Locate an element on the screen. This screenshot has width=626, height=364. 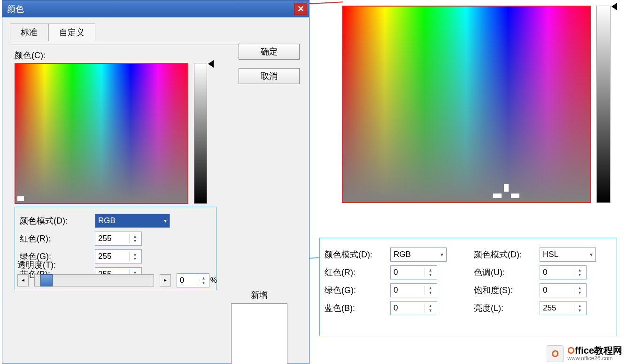
rgb-column: 颜色模式(D): RGB ▾ 红色(R): ▴▾ 绿色(G): ▴▾ 蓝色(B)… is located at coordinates (394, 287).